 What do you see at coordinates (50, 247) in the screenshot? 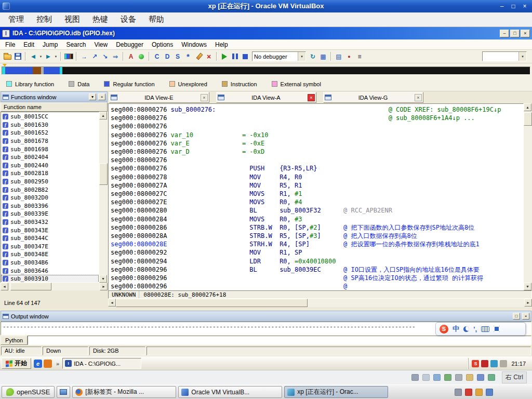
I see `function-list-item: fsub_800347E` at bounding box center [50, 247].